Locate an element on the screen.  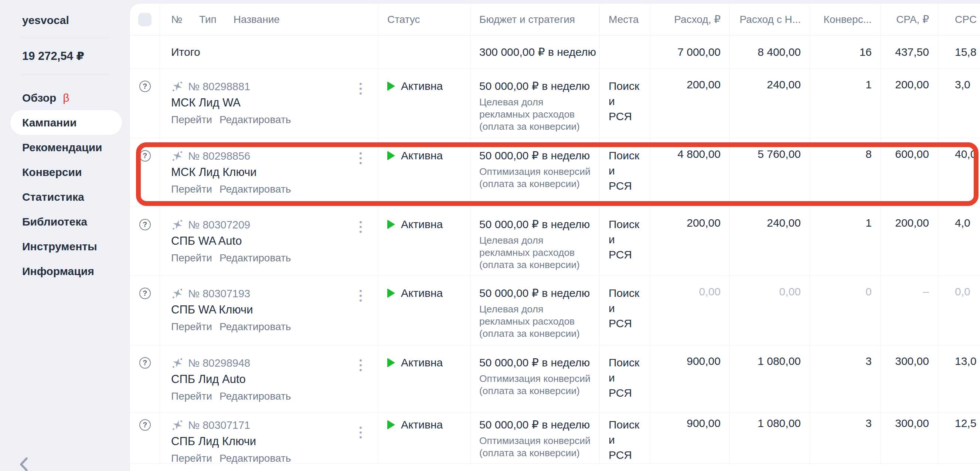
campaign-name: СПБ WA Auto is located at coordinates (258, 241).